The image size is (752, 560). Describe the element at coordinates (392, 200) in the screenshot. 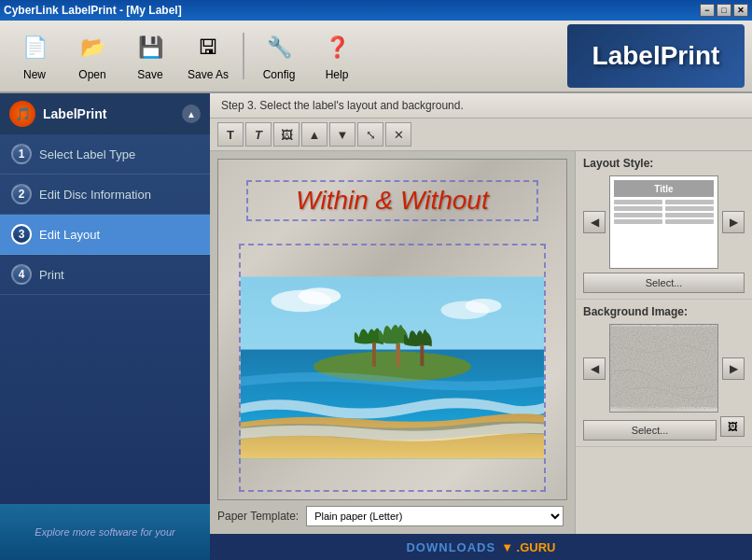

I see `title-text: Within & Without` at that location.